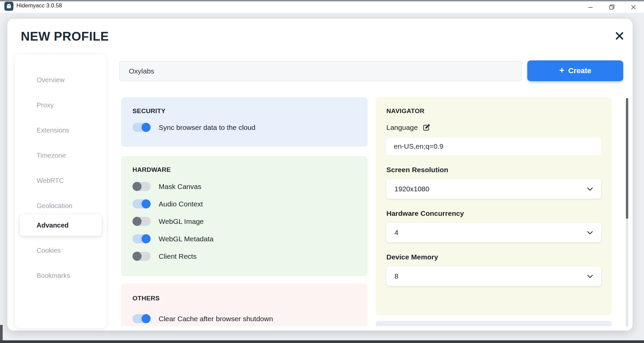 The height and width of the screenshot is (343, 644). I want to click on hardware-toggle-row: WebGL Image, so click(250, 222).